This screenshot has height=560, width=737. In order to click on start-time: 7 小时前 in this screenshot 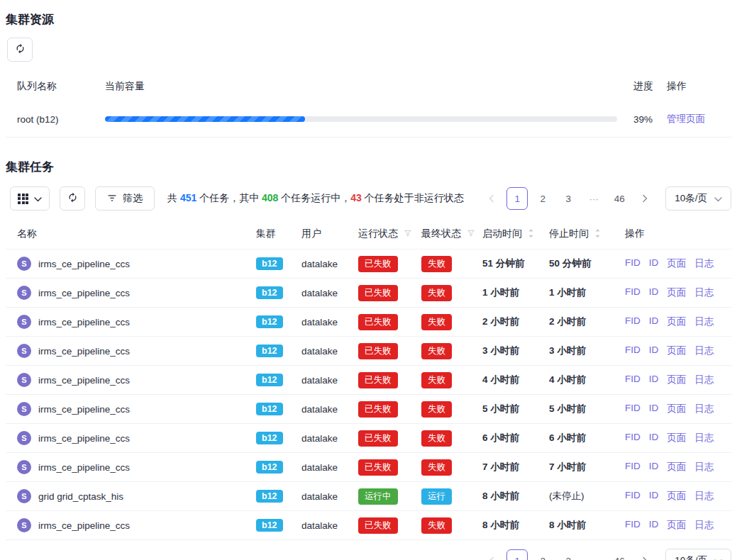, I will do `click(501, 466)`.